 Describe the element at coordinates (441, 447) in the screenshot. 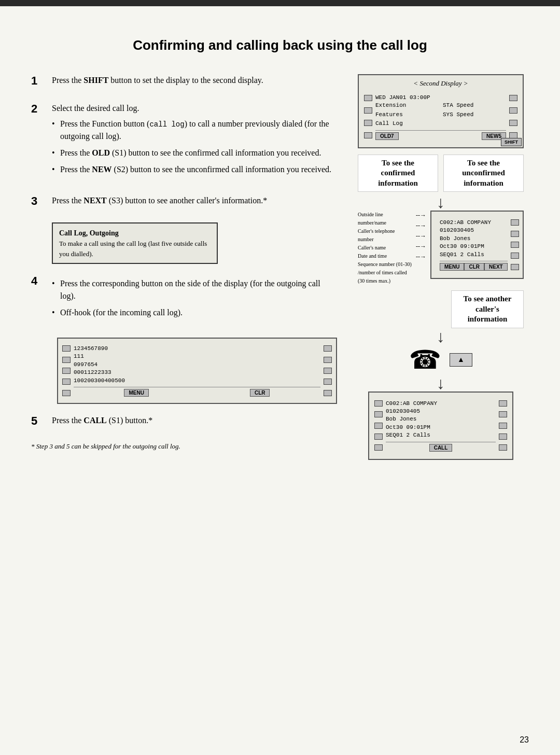

I see `final-bottom-buttons: CALL` at that location.